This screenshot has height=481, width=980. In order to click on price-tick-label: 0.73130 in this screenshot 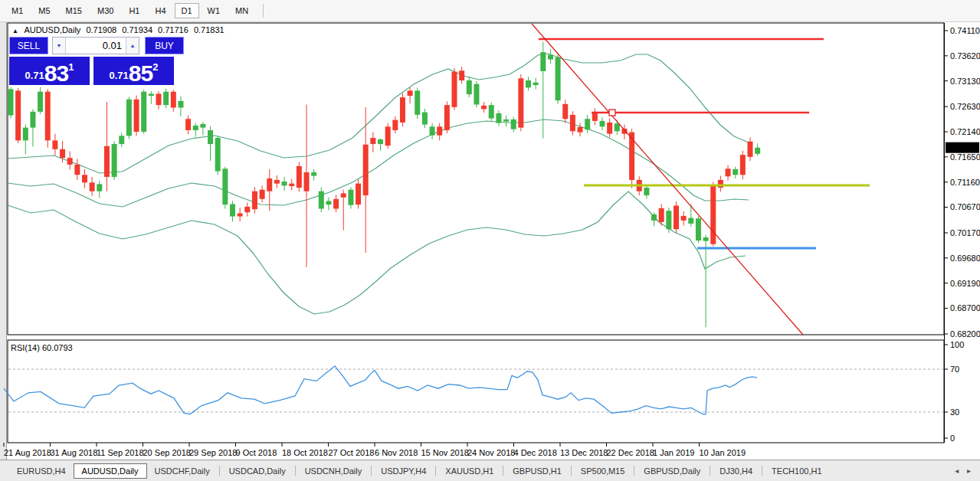, I will do `click(965, 81)`.